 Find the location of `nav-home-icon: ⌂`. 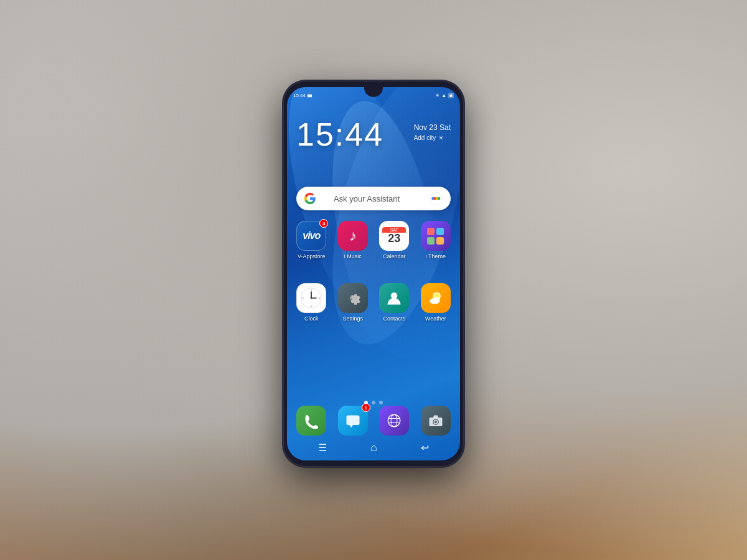

nav-home-icon: ⌂ is located at coordinates (374, 448).